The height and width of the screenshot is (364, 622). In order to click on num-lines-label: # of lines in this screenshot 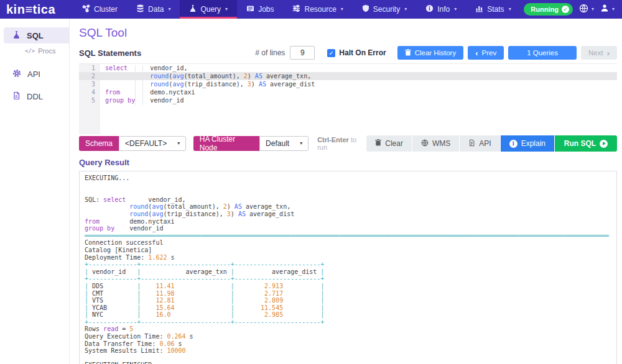, I will do `click(270, 53)`.